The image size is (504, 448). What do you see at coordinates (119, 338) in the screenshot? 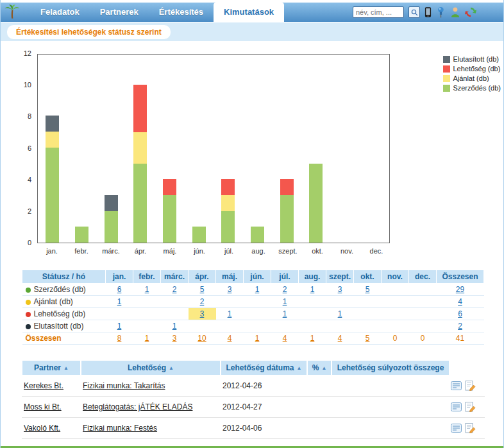
I see `status-total-link: 8` at bounding box center [119, 338].